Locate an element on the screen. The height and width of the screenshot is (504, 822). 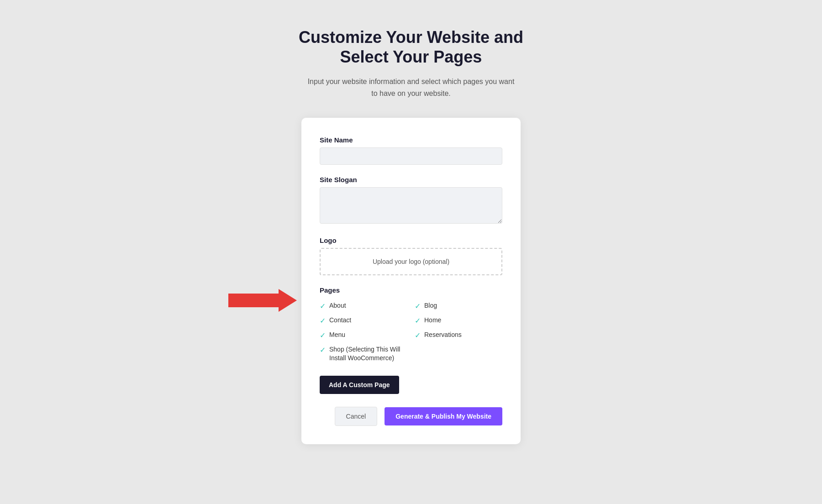
cancel-button: Cancel is located at coordinates (356, 416).